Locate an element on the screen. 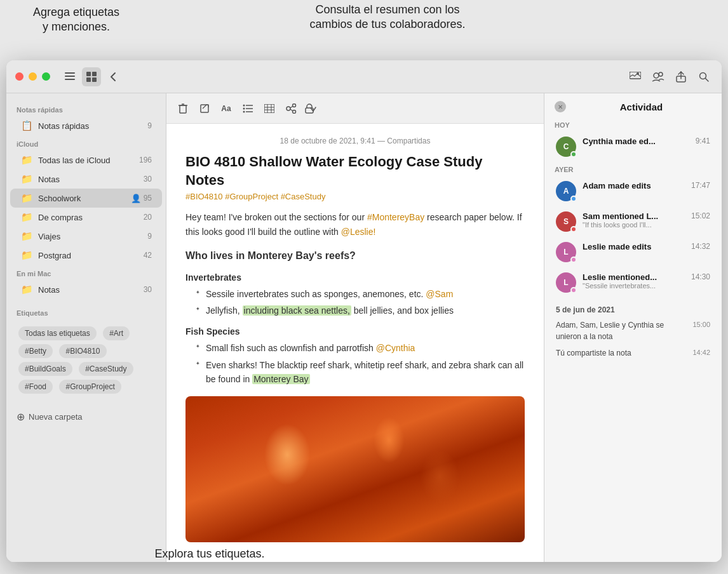  activity-item-leslie2: L Leslie mentioned... "Sessile invertebr… is located at coordinates (633, 283).